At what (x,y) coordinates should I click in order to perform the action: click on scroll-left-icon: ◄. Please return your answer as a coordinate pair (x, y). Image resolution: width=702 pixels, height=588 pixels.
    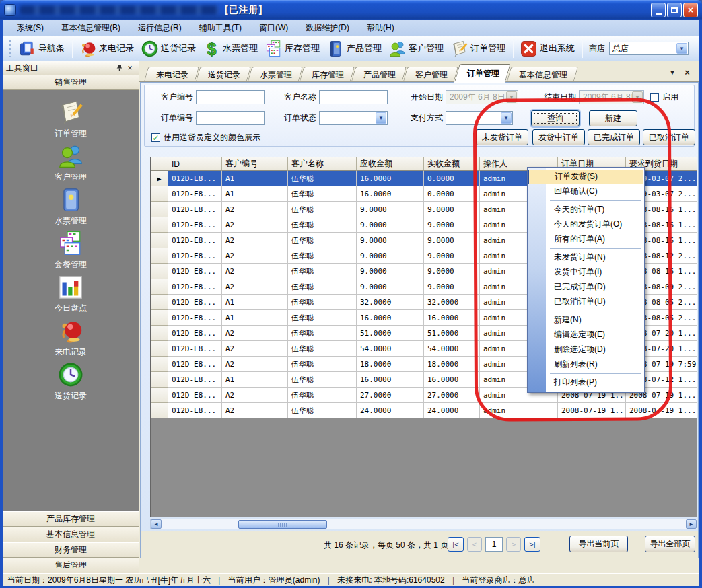
    Looking at the image, I should click on (156, 524).